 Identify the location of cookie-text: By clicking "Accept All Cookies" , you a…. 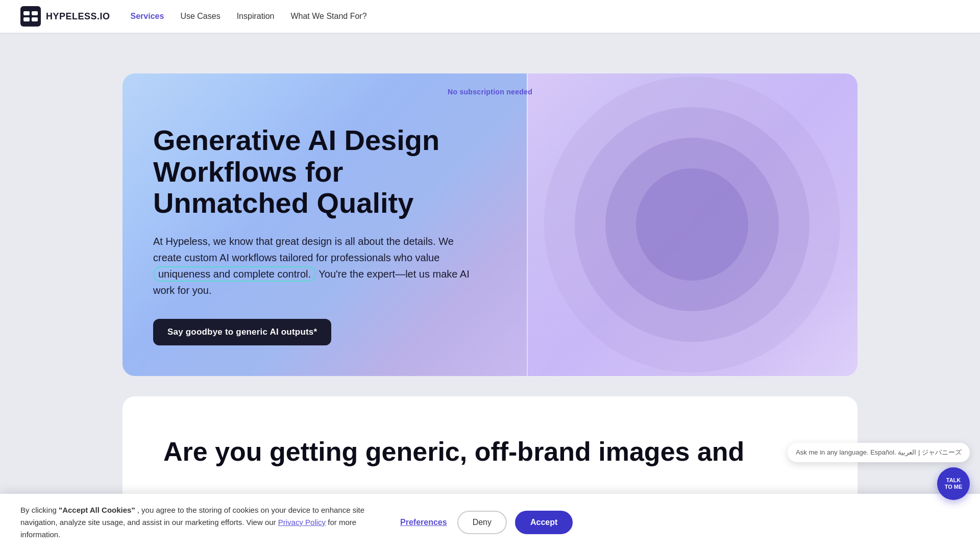
(199, 522).